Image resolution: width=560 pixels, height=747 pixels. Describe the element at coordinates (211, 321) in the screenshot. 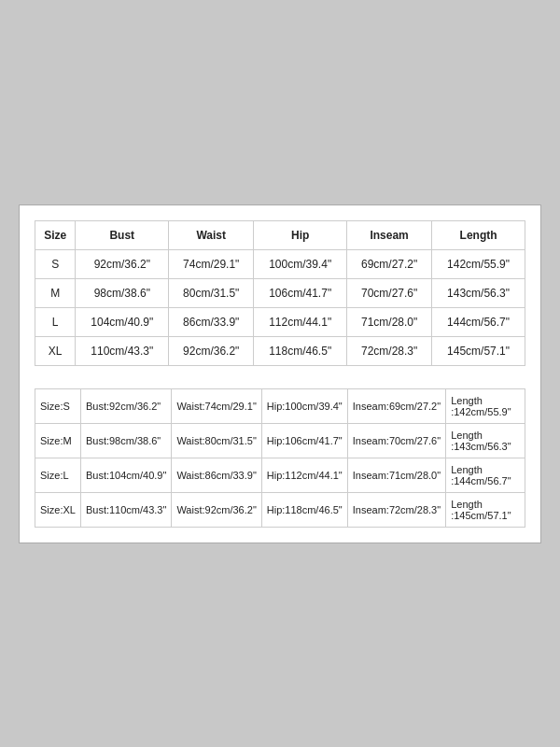

I see `cell-waist: 86cm/33.9"` at that location.